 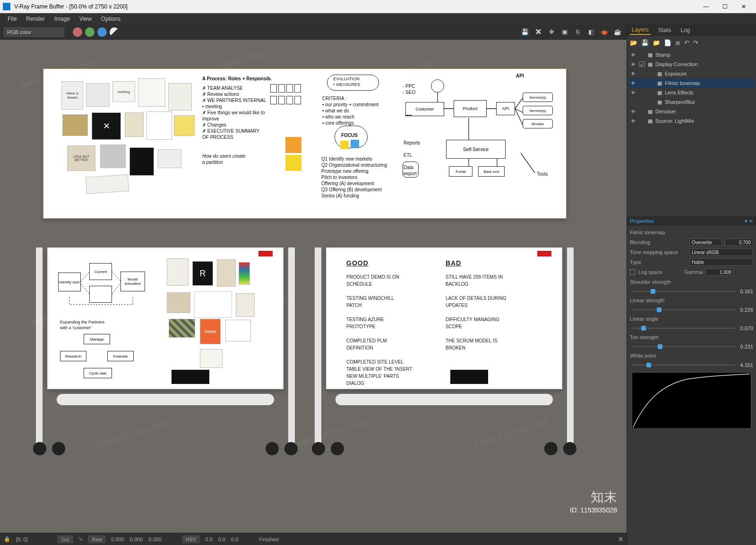 What do you see at coordinates (692, 55) in the screenshot?
I see `layer-row: 👁▦Stamp` at bounding box center [692, 55].